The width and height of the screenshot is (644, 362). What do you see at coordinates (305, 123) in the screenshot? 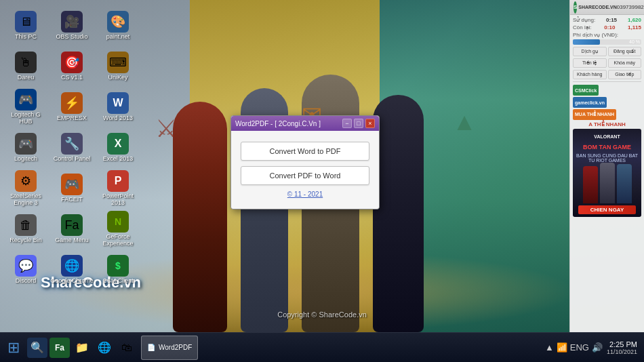
I see `dialog-titlebar: Word2PDF - [ 2Congi.C.Vn ] − □ ×` at bounding box center [305, 123].